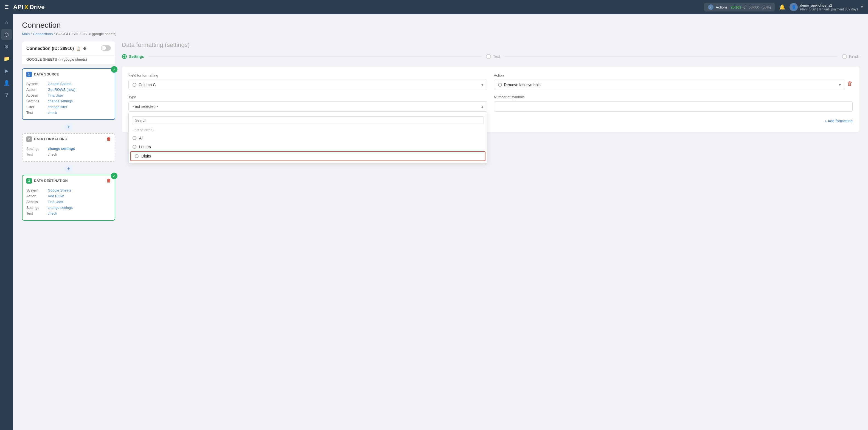  Describe the element at coordinates (29, 139) in the screenshot. I see `data-formatting-num: 2` at that location.